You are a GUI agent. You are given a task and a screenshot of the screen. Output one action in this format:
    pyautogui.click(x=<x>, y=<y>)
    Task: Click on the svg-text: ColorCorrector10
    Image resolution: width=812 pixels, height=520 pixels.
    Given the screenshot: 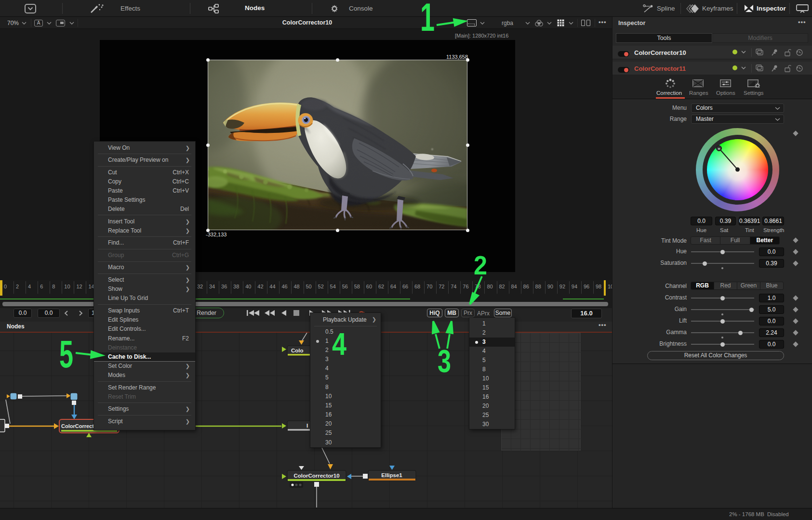 What is the action you would take?
    pyautogui.click(x=316, y=476)
    